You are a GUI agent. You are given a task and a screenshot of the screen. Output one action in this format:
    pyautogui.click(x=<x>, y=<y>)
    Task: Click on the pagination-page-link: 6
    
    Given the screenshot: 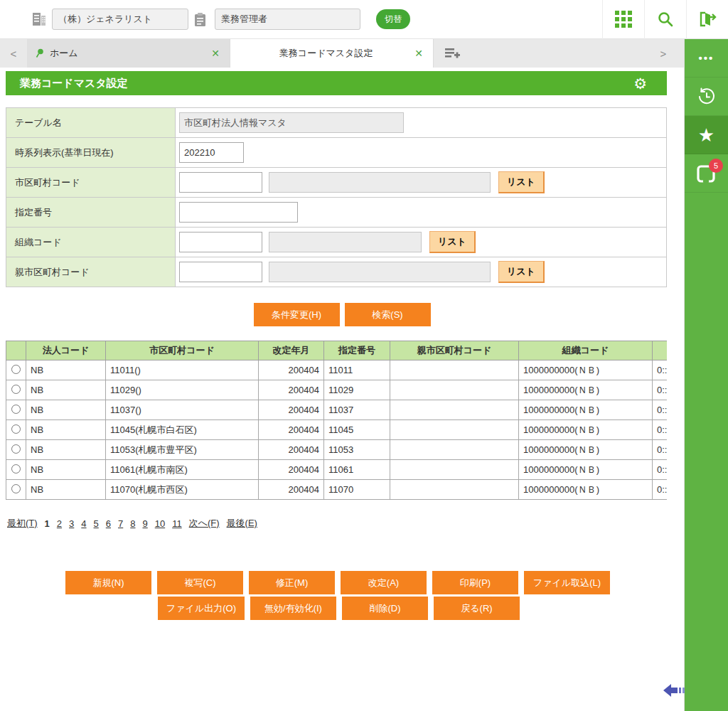 What is the action you would take?
    pyautogui.click(x=108, y=523)
    